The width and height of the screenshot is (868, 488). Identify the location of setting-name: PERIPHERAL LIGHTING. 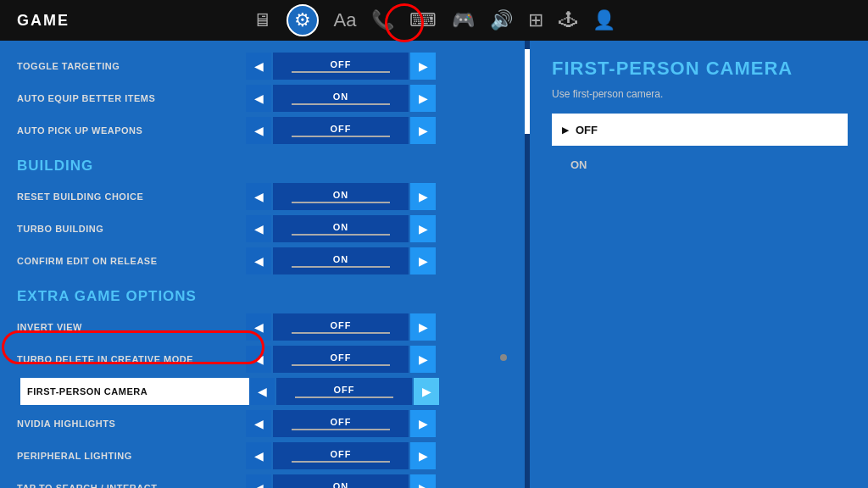
(131, 456).